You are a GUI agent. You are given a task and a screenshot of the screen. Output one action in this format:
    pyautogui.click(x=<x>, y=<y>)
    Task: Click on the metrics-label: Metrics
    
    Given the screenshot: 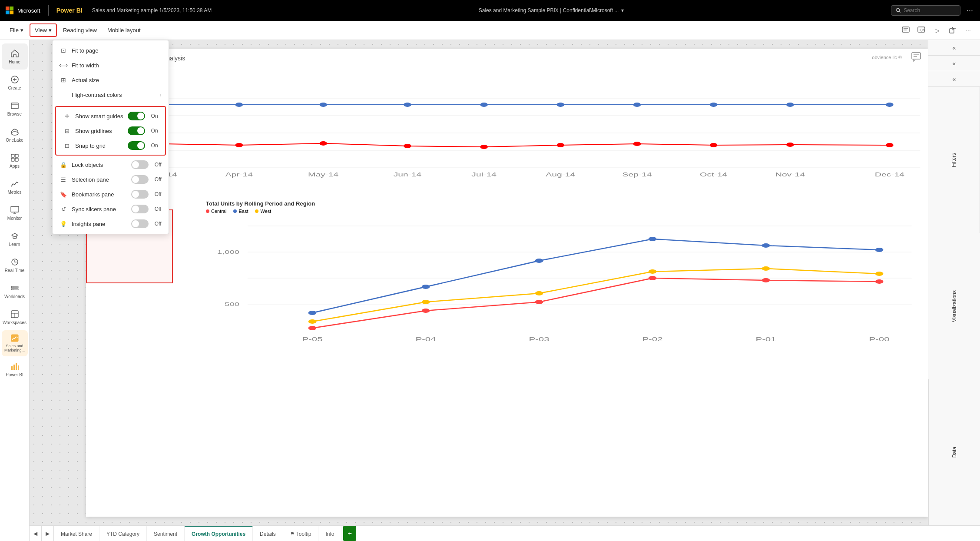 What is the action you would take?
    pyautogui.click(x=14, y=192)
    